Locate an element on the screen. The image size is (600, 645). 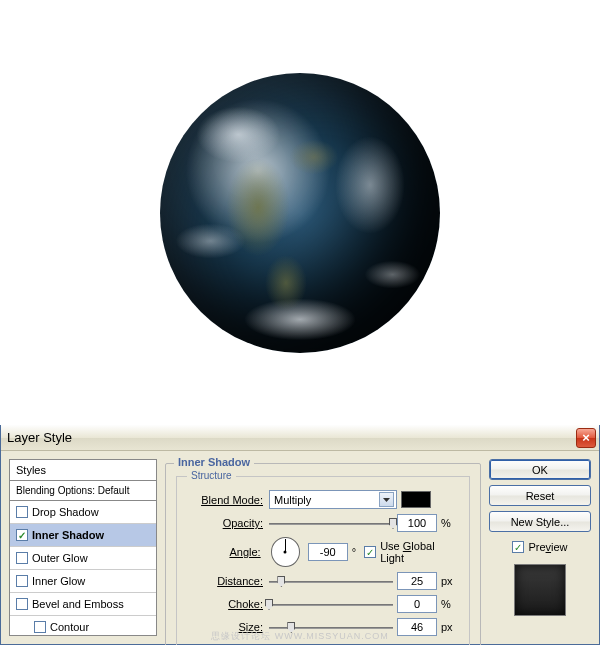
choke-input is located at coordinates (417, 604).